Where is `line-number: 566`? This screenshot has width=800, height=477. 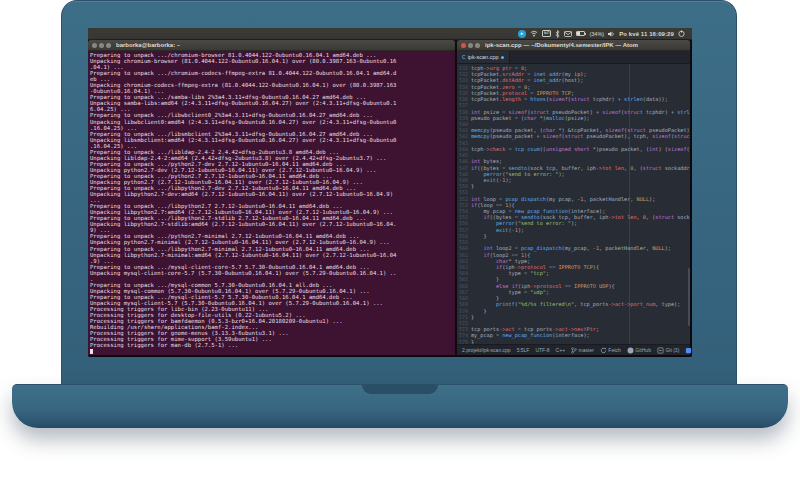
line-number: 566 is located at coordinates (462, 286).